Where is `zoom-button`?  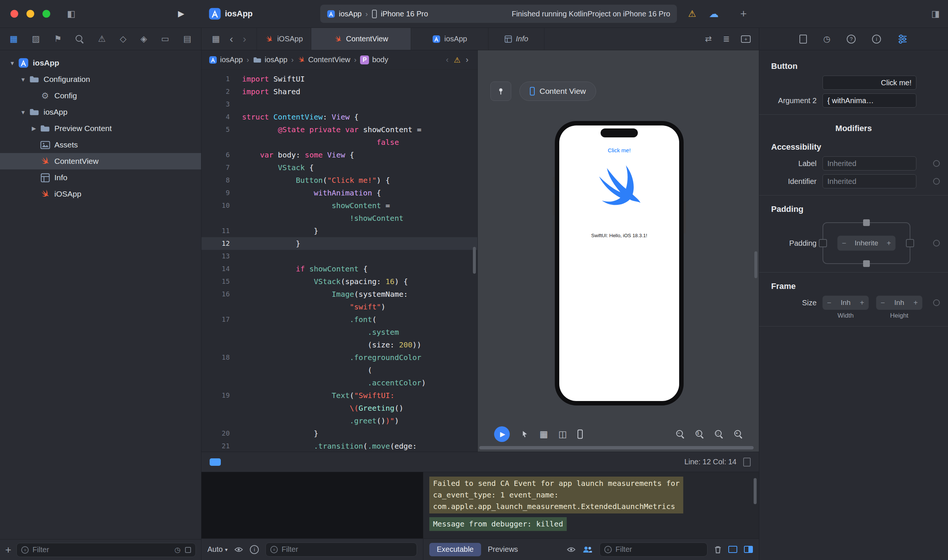 zoom-button is located at coordinates (46, 14).